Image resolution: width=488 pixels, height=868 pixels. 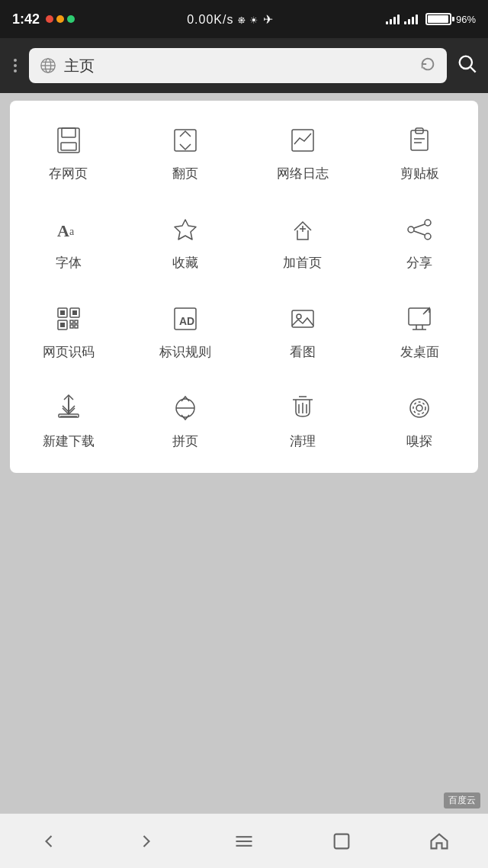 I want to click on menu-item-ad-rules: AD 标识规则, so click(x=186, y=331).